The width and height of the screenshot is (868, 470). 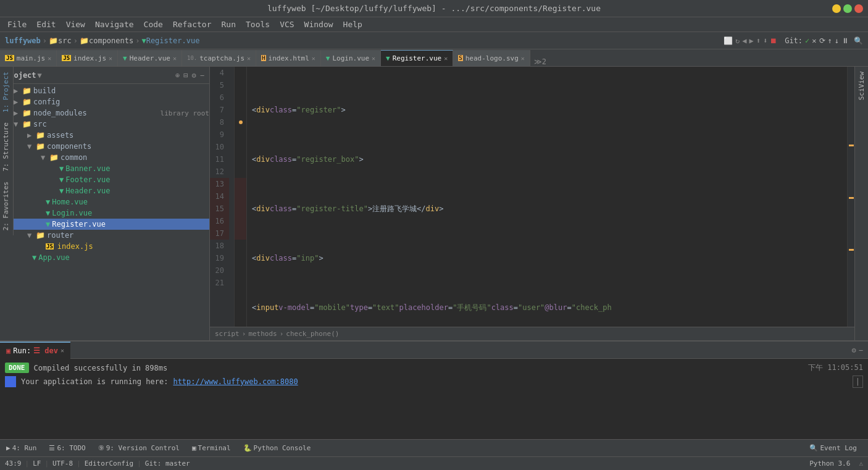 I want to click on tab-register-vue: ▼ Register.vue ✕, so click(x=417, y=58).